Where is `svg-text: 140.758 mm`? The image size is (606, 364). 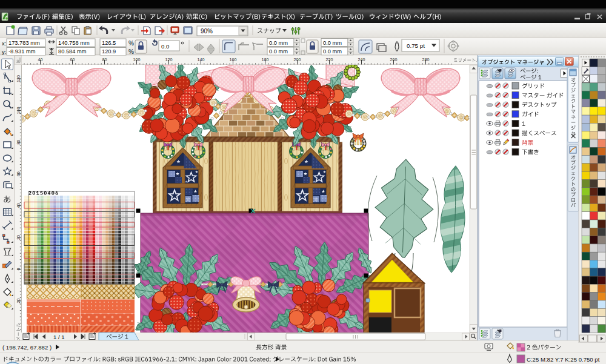 svg-text: 140.758 mm is located at coordinates (74, 43).